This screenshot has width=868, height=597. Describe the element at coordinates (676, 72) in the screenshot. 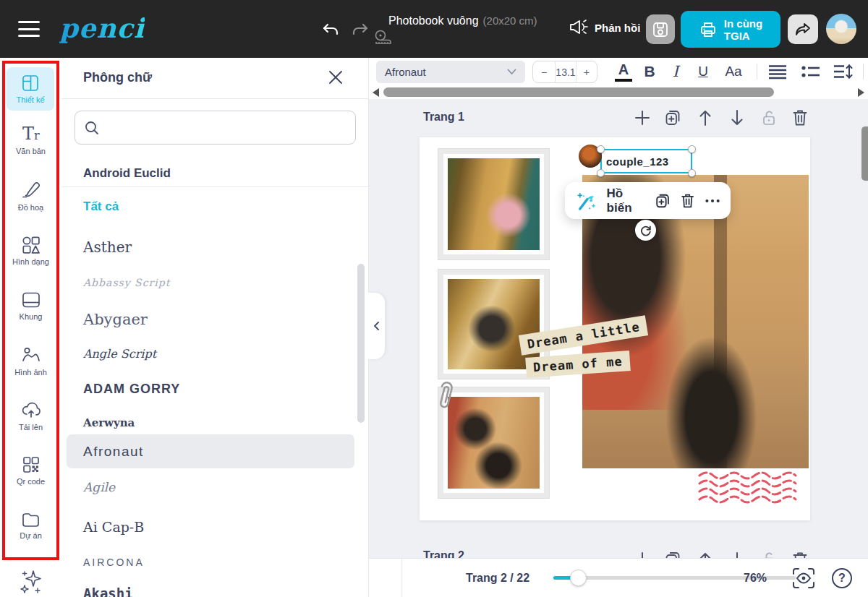

I see `italic-button: I` at that location.